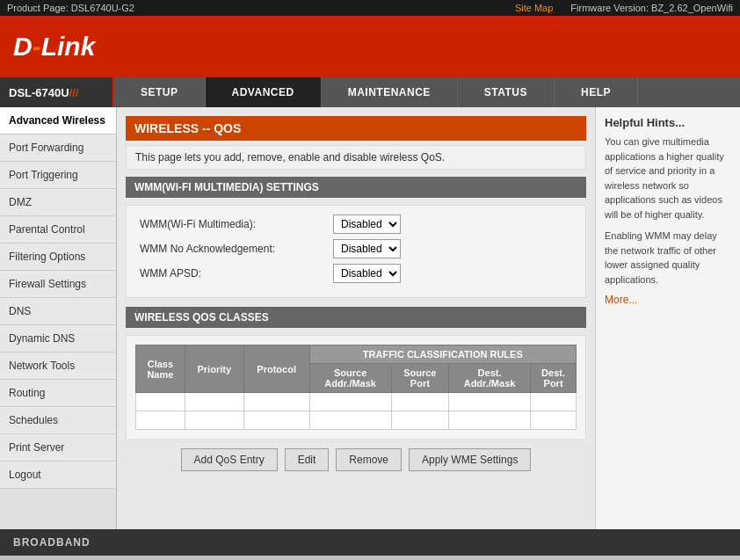 The width and height of the screenshot is (740, 560). Describe the element at coordinates (214, 369) in the screenshot. I see `col-priority: Priority` at that location.